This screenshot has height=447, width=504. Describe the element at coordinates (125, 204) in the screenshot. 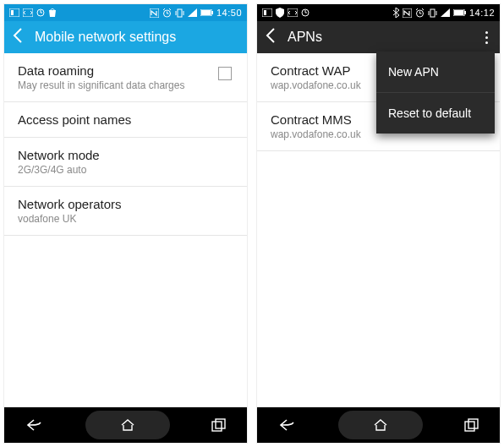

I see `row-title: Network operators` at that location.